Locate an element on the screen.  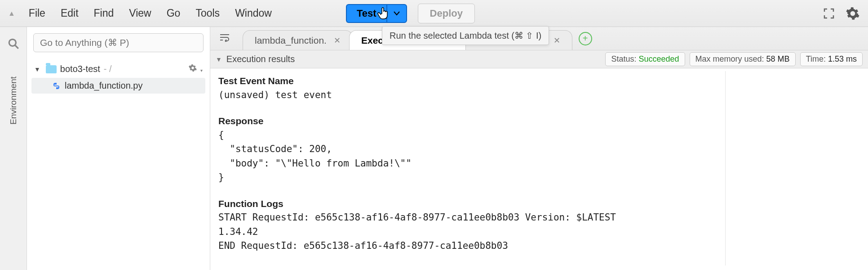
fullscreen-icon is located at coordinates (829, 14).